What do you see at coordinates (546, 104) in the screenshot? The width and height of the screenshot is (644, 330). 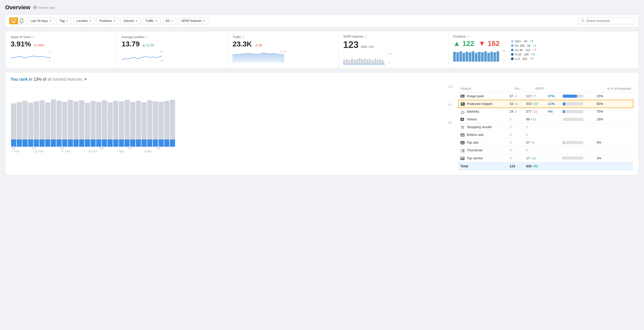 I see `table-row-featured-snippet: Featured snippet 32 +3 303 +29 11% 60%` at bounding box center [546, 104].